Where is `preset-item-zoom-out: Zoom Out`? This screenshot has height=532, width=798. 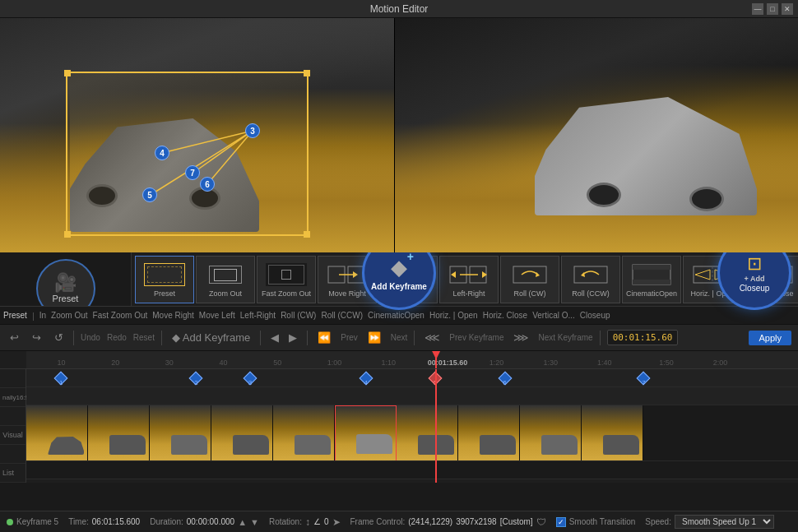 preset-item-zoom-out: Zoom Out is located at coordinates (225, 280).